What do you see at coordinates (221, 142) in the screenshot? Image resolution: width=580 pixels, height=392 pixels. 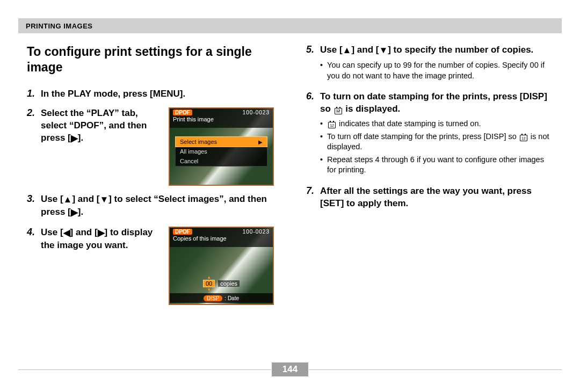 I see `shot1-menu-item-selected: Select images▶` at bounding box center [221, 142].